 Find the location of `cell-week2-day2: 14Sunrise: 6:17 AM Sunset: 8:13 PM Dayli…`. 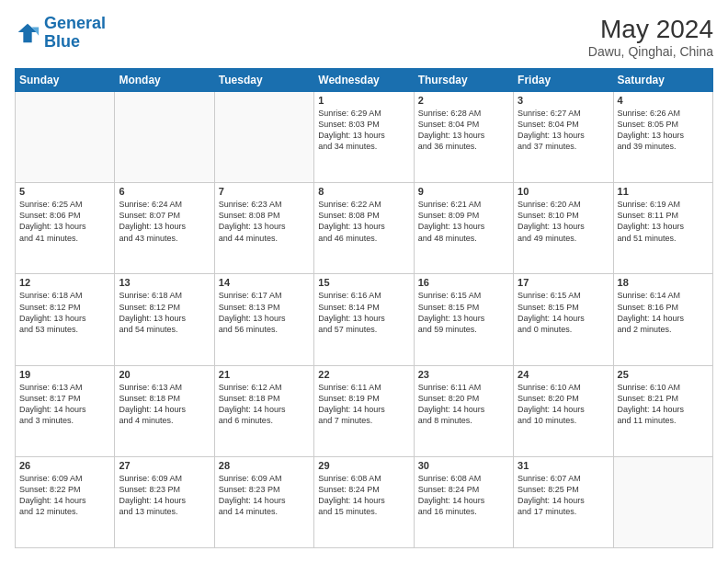

cell-week2-day2: 14Sunrise: 6:17 AM Sunset: 8:13 PM Dayli… is located at coordinates (264, 320).